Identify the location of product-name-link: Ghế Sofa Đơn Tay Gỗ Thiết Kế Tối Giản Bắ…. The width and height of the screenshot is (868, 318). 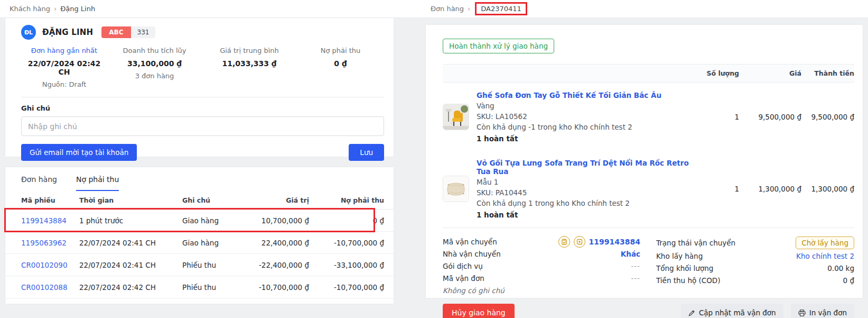
(584, 95).